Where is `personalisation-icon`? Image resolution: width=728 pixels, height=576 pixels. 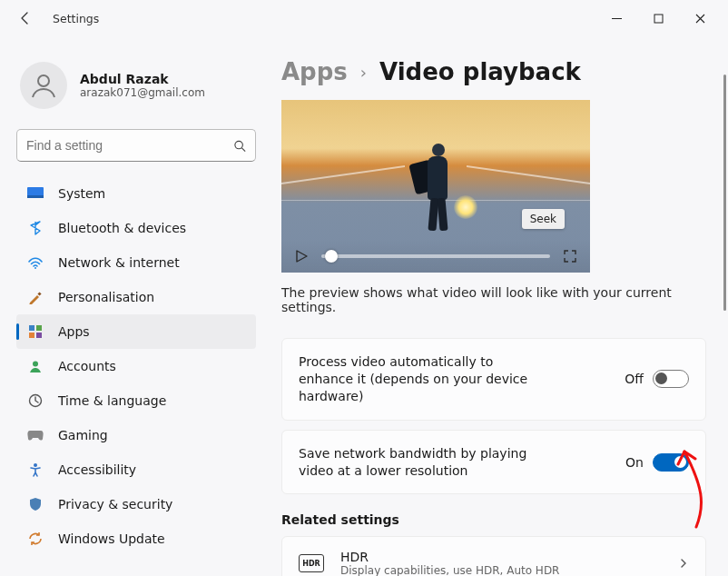
personalisation-icon is located at coordinates (35, 297).